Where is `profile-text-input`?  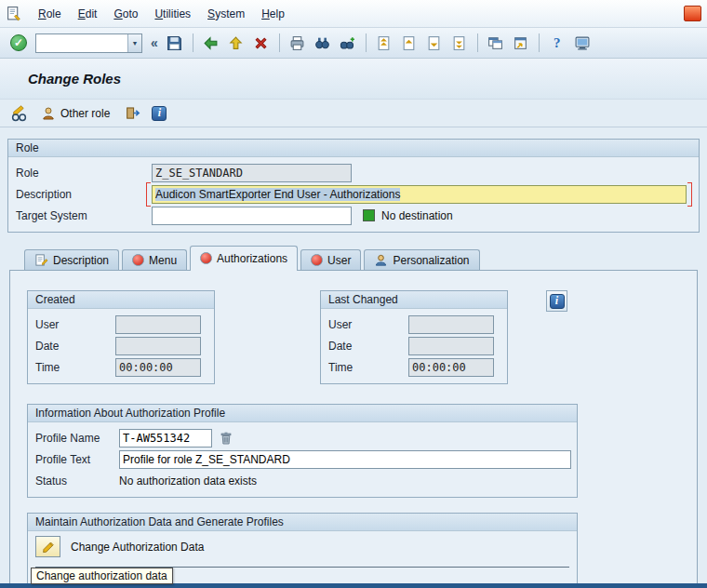
profile-text-input is located at coordinates (345, 460).